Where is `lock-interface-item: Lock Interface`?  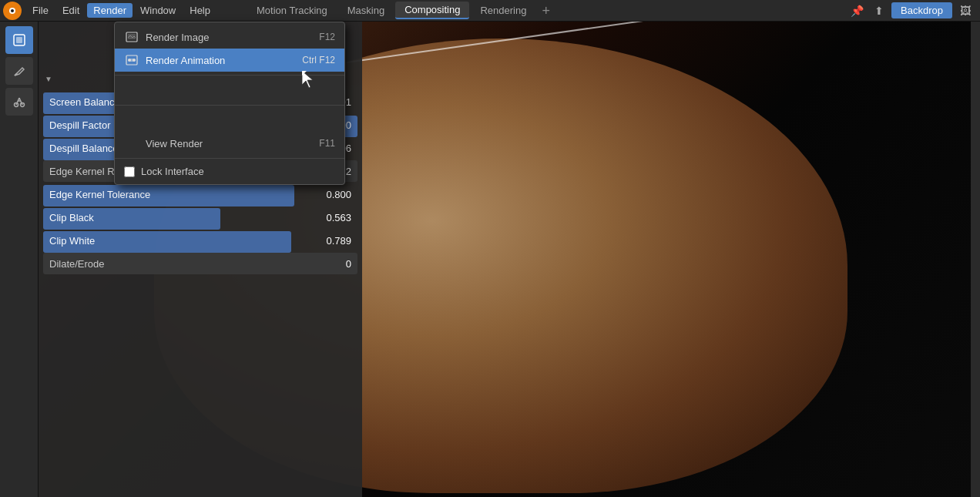
lock-interface-item: Lock Interface is located at coordinates (230, 171).